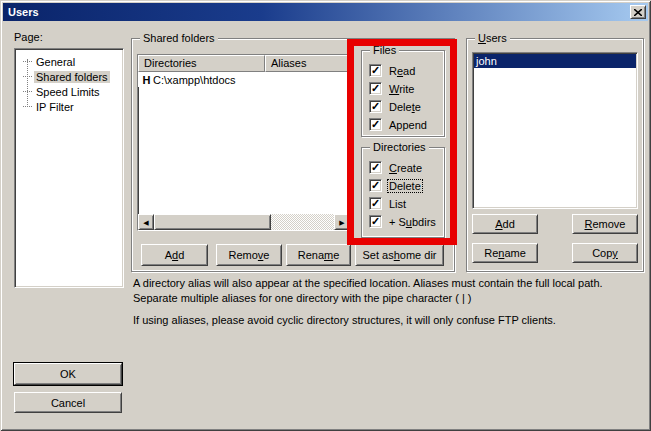  Describe the element at coordinates (202, 64) in the screenshot. I see `column-header-directories: Directories` at that location.